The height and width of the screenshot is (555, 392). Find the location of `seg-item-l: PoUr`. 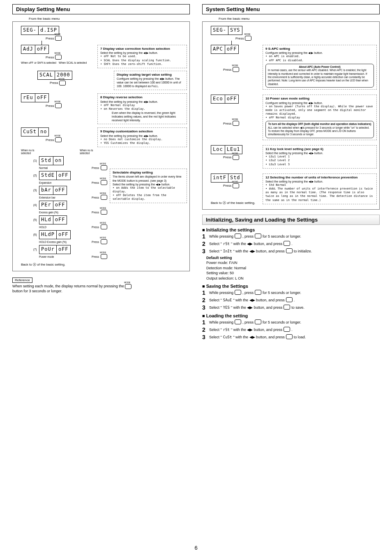

seg-item-l: PoUr is located at coordinates (48, 250).